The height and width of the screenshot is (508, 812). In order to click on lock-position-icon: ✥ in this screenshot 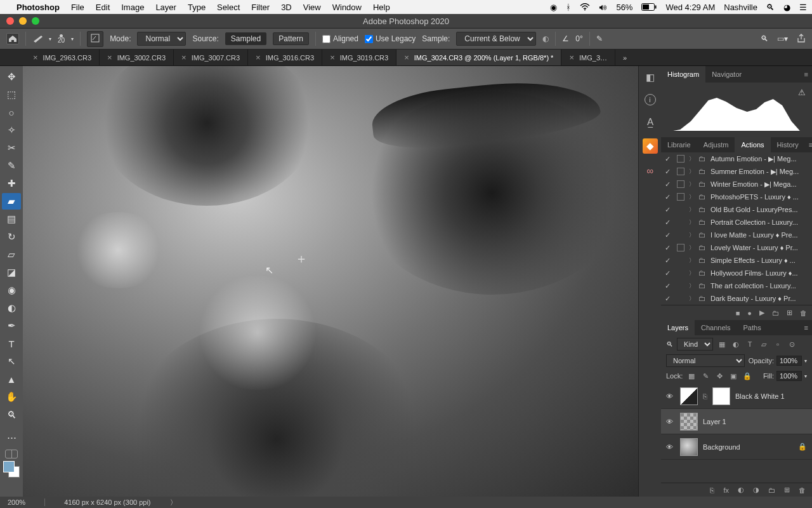, I will do `click(719, 376)`.